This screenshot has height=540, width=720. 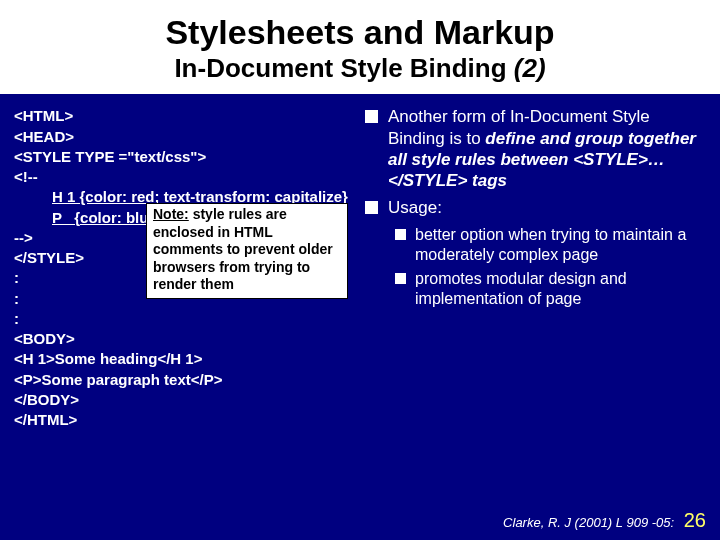 I want to click on bullet-level2: promotes modular design and implementati…, so click(x=550, y=289).